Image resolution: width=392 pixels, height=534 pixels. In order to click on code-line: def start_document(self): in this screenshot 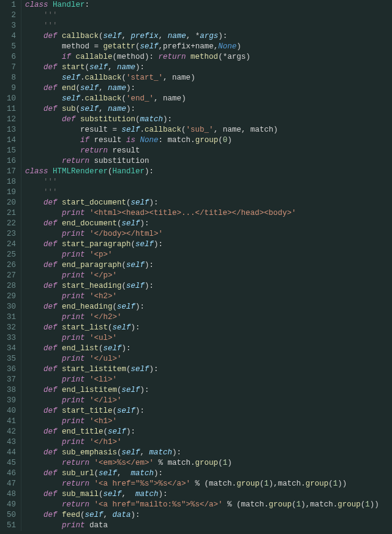, I will do `click(208, 203)`.